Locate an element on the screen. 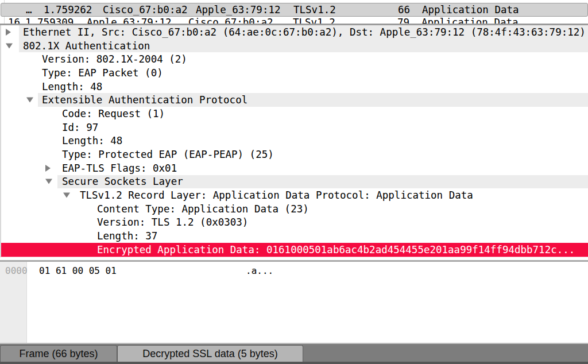  detail-text: Content Type: Application Data (23) is located at coordinates (203, 209).